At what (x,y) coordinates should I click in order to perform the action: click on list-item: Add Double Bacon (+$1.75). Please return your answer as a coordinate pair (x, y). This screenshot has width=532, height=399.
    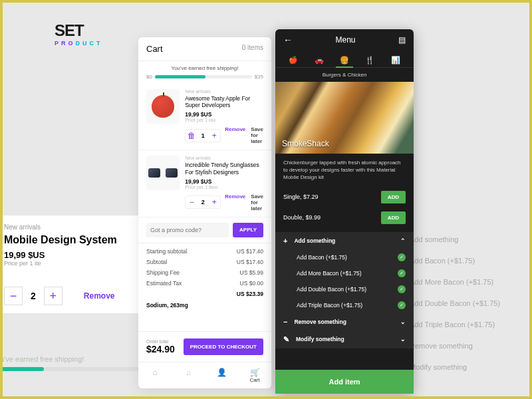
    Looking at the image, I should click on (463, 303).